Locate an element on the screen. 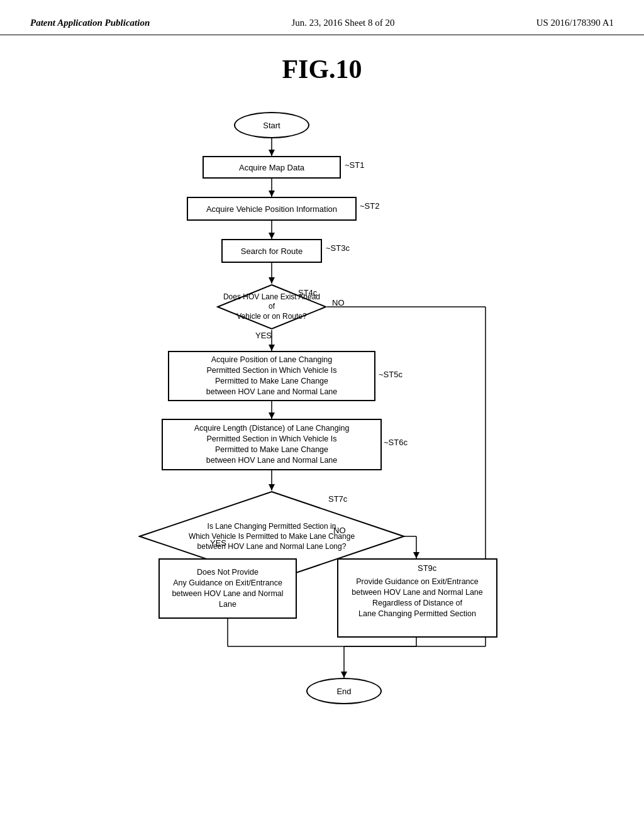 This screenshot has width=644, height=830. st6c-tag: ~ST6c is located at coordinates (396, 443).